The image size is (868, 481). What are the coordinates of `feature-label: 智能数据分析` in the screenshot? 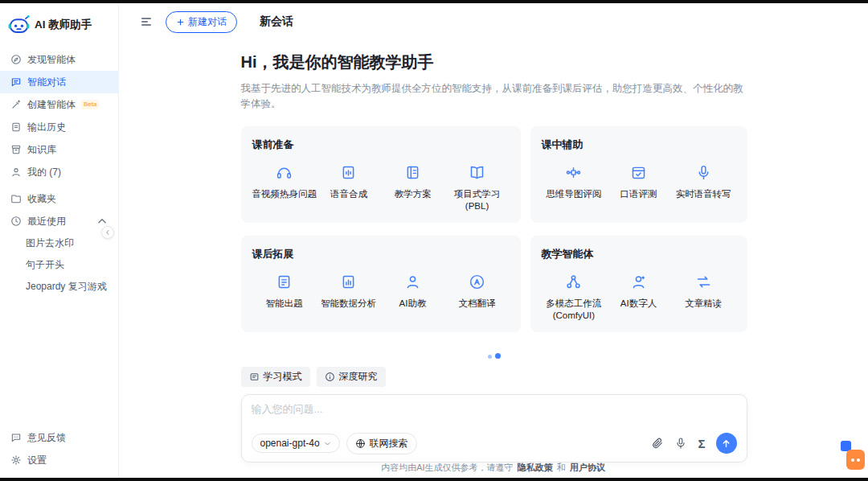 It's located at (349, 304).